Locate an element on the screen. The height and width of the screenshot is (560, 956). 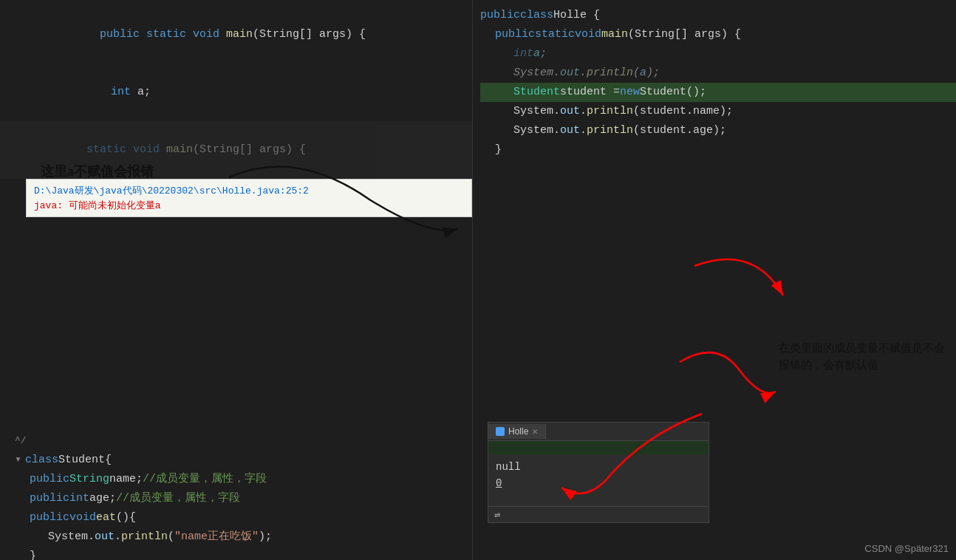
keyword-void: void is located at coordinates (210, 34).